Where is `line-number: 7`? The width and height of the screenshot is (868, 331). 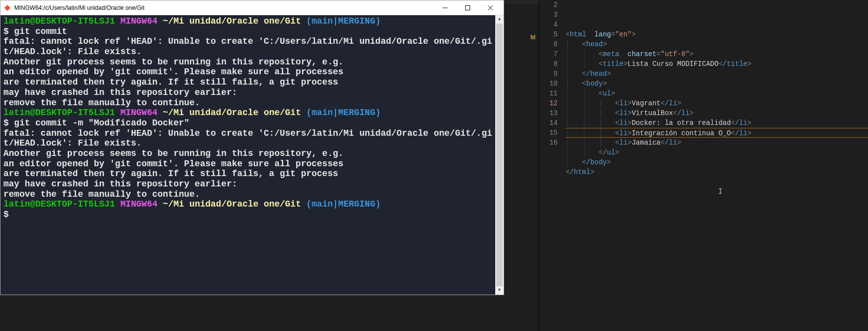
line-number: 7 is located at coordinates (548, 54).